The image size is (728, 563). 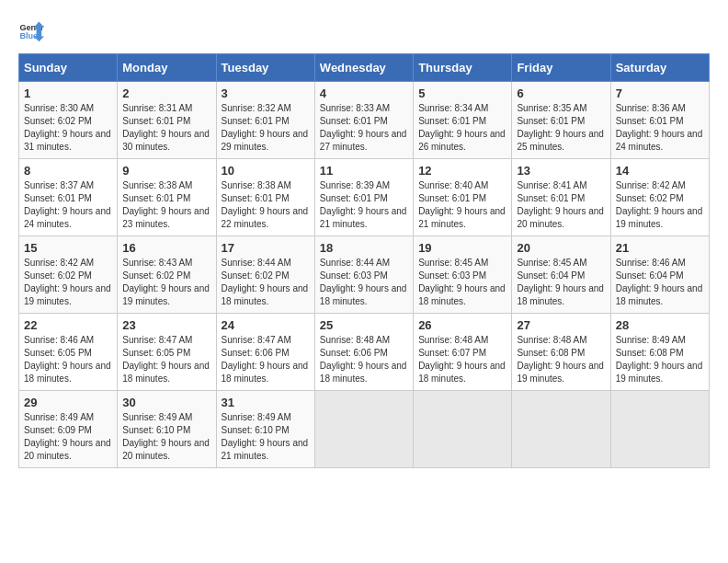 I want to click on day-cell: 27 Sunrise: 8:48 AM Sunset: 6:08 PM Dayl…, so click(x=561, y=352).